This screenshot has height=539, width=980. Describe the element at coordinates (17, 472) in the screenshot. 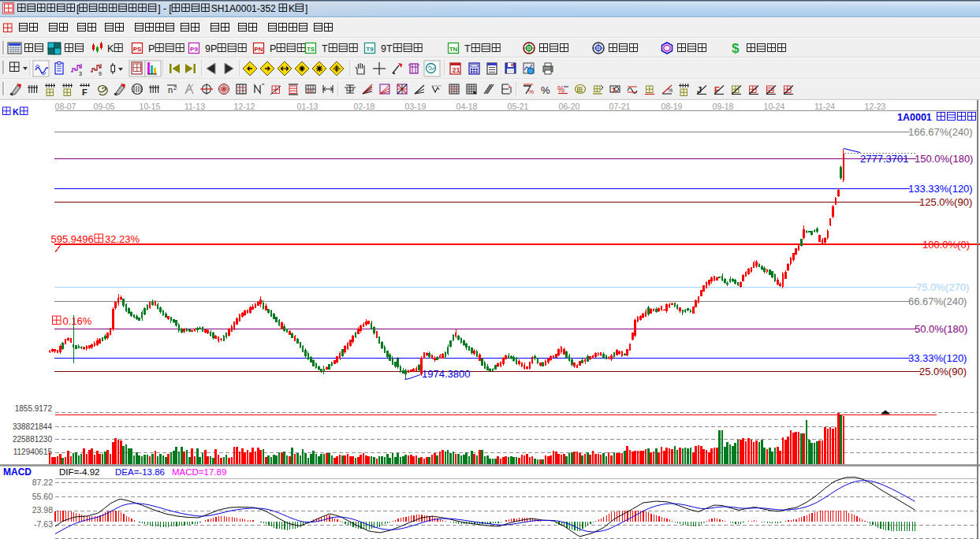

I see `svg-text: MACD` at that location.